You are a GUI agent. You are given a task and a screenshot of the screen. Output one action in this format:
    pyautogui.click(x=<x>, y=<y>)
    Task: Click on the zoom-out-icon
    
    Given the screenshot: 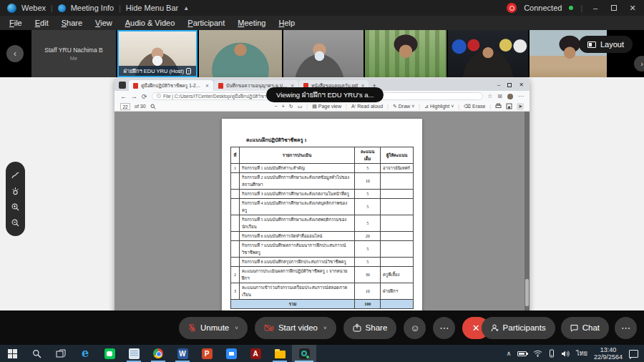 What is the action you would take?
    pyautogui.click(x=16, y=223)
    